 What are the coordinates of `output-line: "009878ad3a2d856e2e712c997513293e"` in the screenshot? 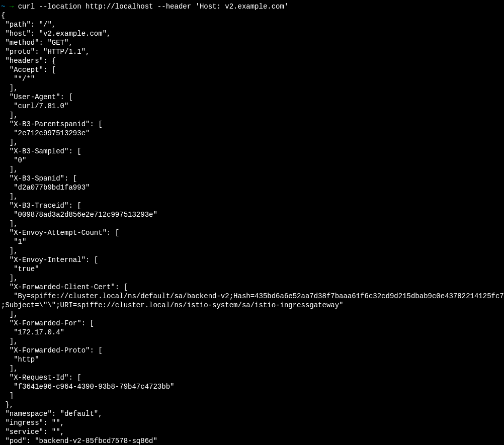 It's located at (252, 215).